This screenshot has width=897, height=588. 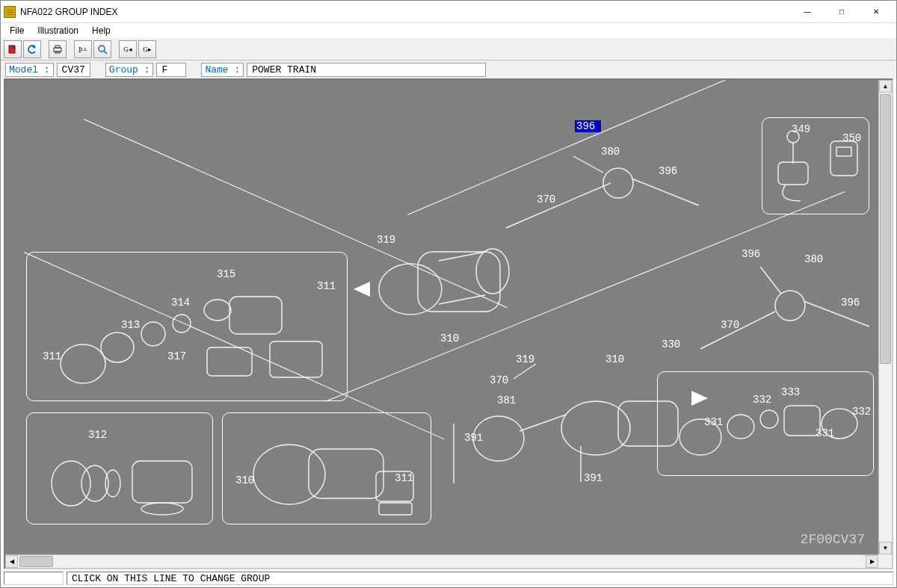 What do you see at coordinates (668, 171) in the screenshot?
I see `callout-396a: 396` at bounding box center [668, 171].